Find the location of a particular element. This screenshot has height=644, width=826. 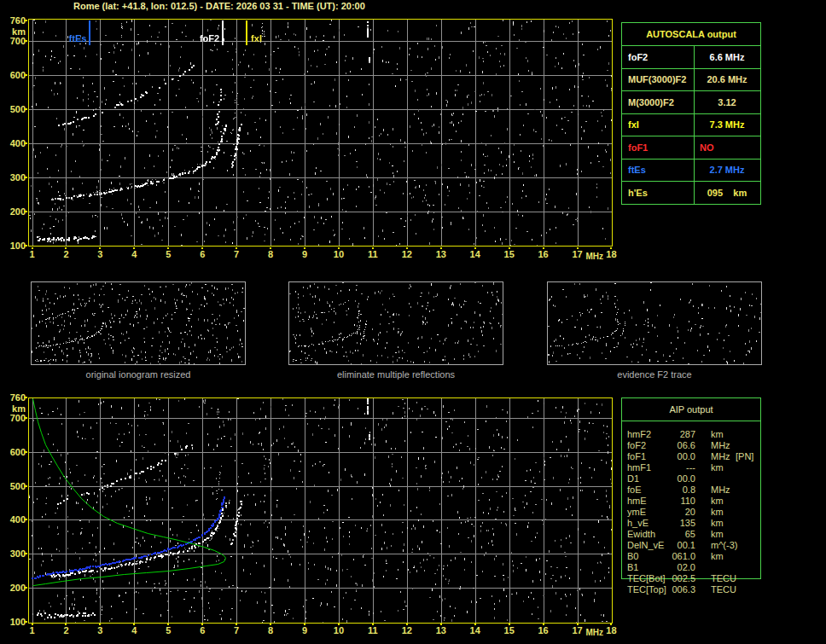

x-axis-tick-label: 5 is located at coordinates (168, 254).